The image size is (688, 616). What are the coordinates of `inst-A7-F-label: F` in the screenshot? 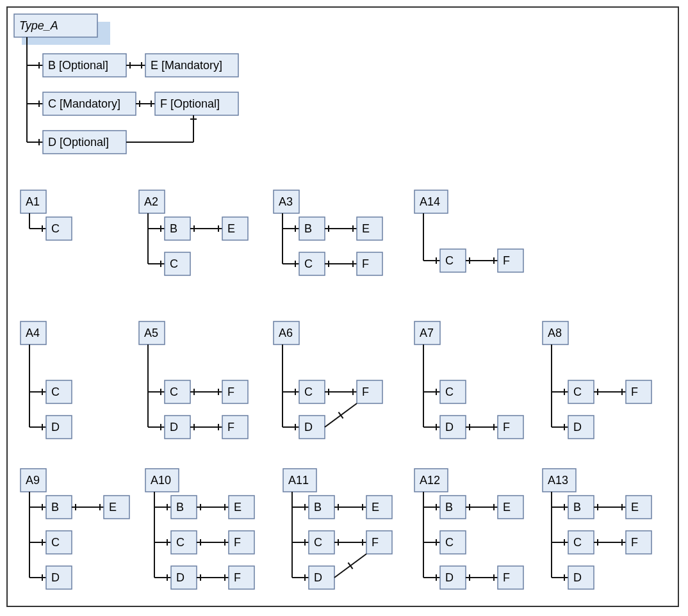 It's located at (506, 427).